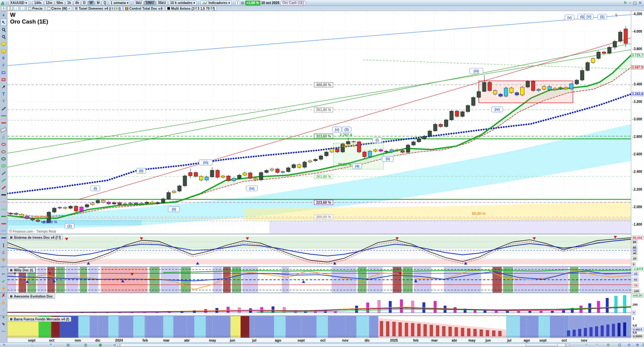 The width and height of the screenshot is (644, 347). What do you see at coordinates (4, 15) in the screenshot?
I see `collapse-icon: ∧` at bounding box center [4, 15].